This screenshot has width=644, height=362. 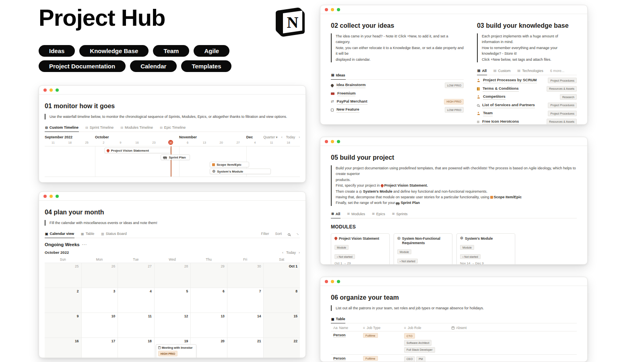 I want to click on pill-knowledge-base: Knowledge Base, so click(x=114, y=51).